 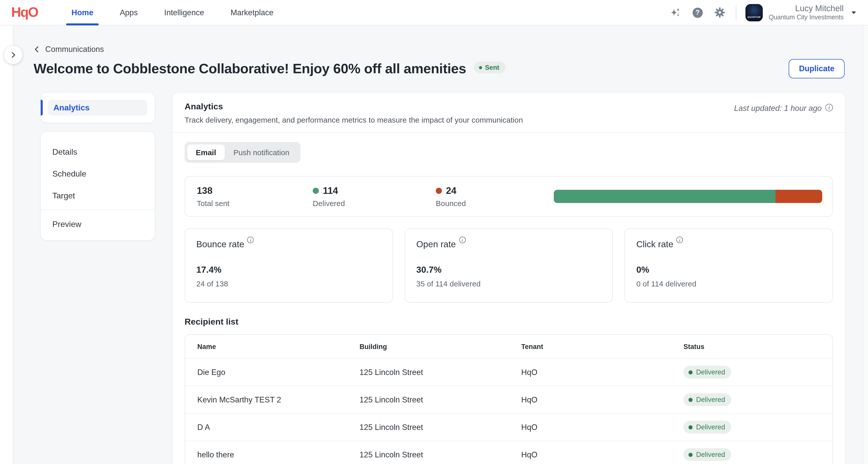 What do you see at coordinates (509, 399) in the screenshot?
I see `table-row: Kevin McSarthy TEST 2 125 Lincoln Street…` at bounding box center [509, 399].